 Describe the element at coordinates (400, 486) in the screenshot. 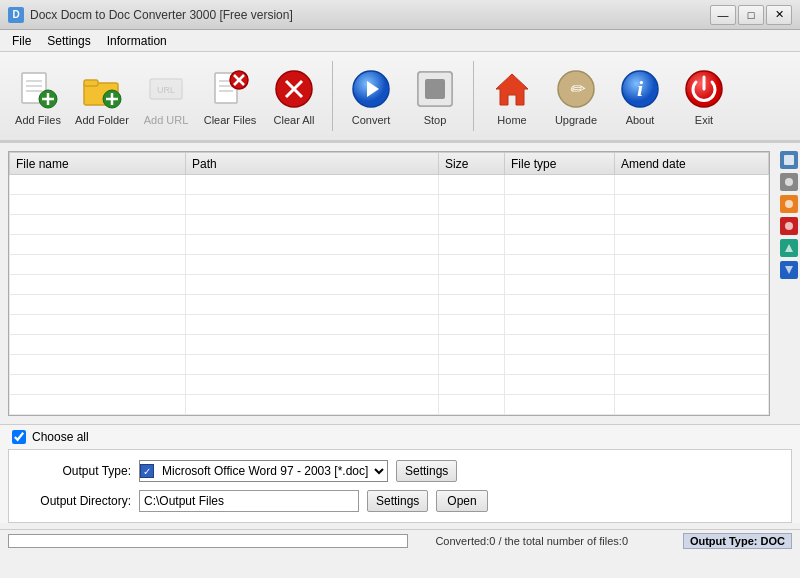

I see `options-panel: Output Type: ✓ Microsoft Office Word 97 …` at that location.